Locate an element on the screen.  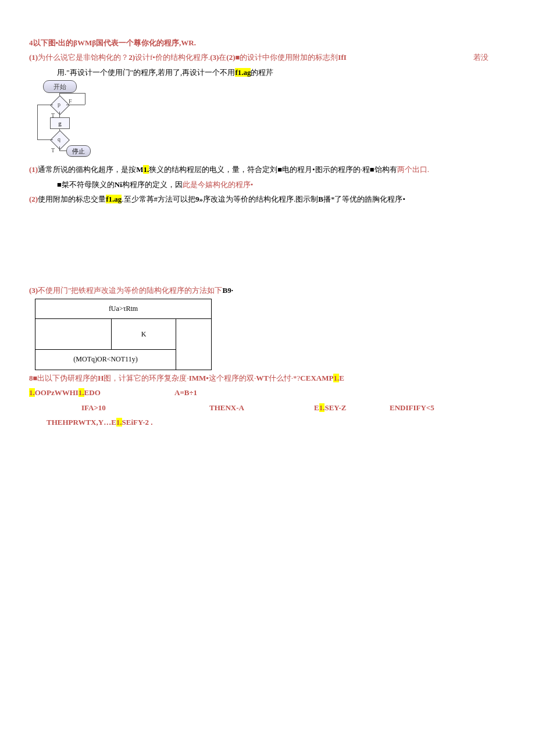
ans1-text-b: 通常所说的循构化超序，是按 is located at coordinates (87, 170).